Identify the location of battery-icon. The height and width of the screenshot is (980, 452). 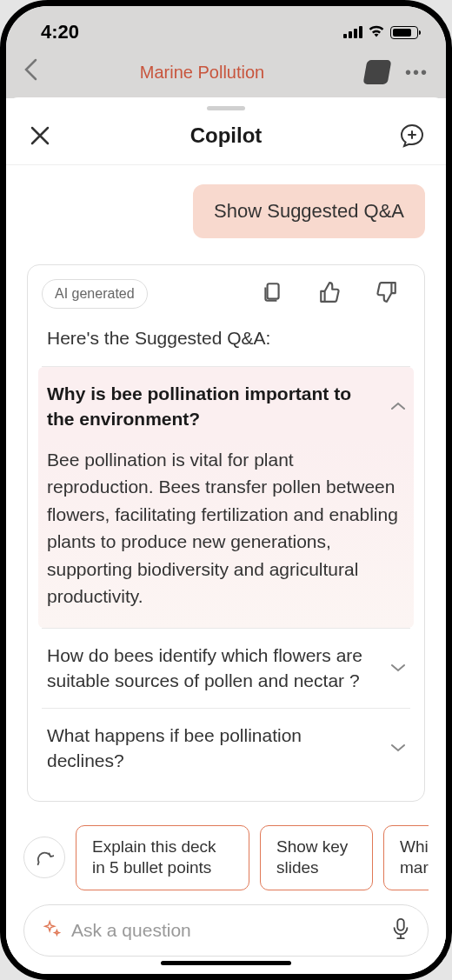
(404, 33).